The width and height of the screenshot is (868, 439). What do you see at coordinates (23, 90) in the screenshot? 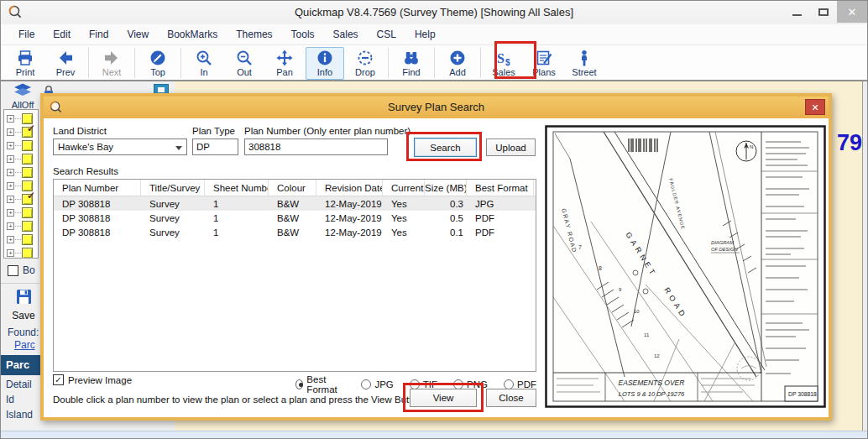
I see `layers-icon` at bounding box center [23, 90].